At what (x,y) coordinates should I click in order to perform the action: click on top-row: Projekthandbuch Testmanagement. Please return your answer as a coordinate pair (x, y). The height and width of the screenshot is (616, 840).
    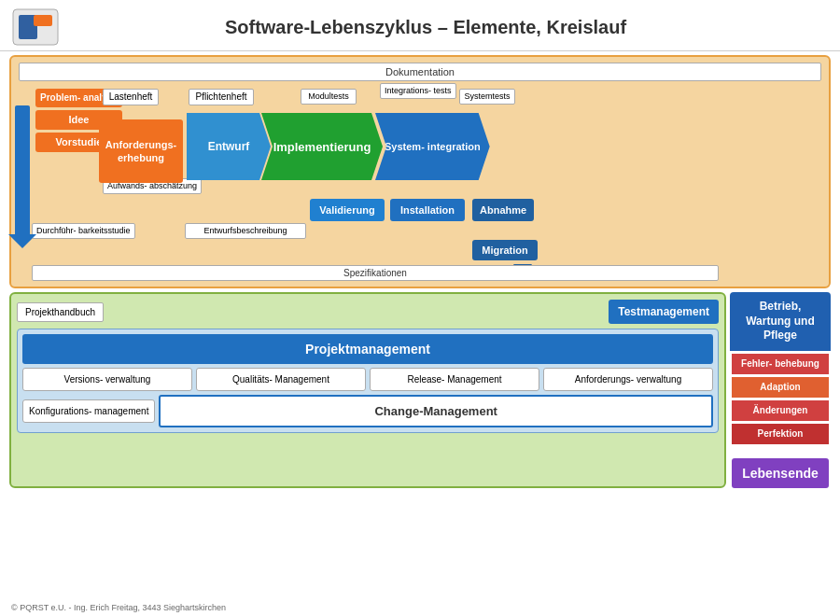
    Looking at the image, I should click on (368, 312).